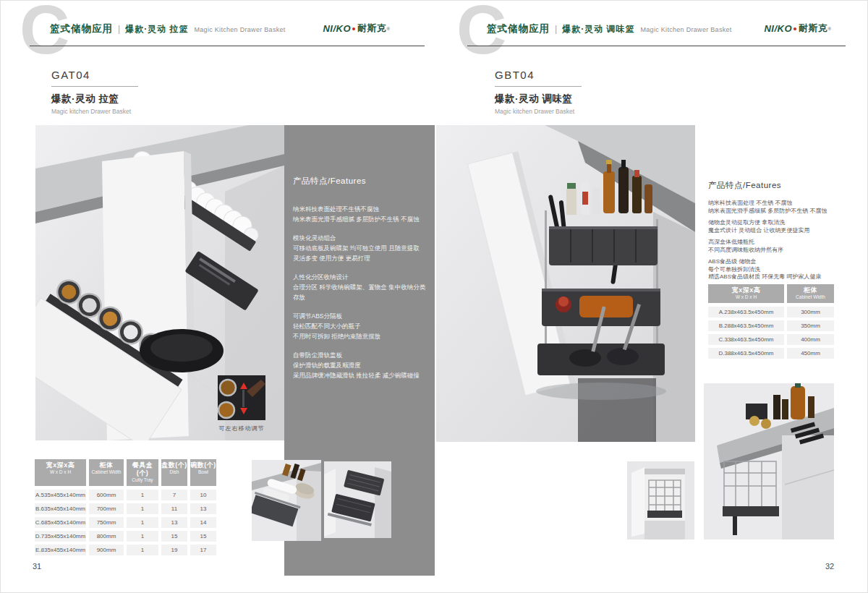 This screenshot has width=868, height=593. Describe the element at coordinates (780, 227) in the screenshot. I see `feature-group: 储物盒灵动提取方便 拿取清洗魔盒式设计 灵动组合 让收纳更便捷实用` at that location.